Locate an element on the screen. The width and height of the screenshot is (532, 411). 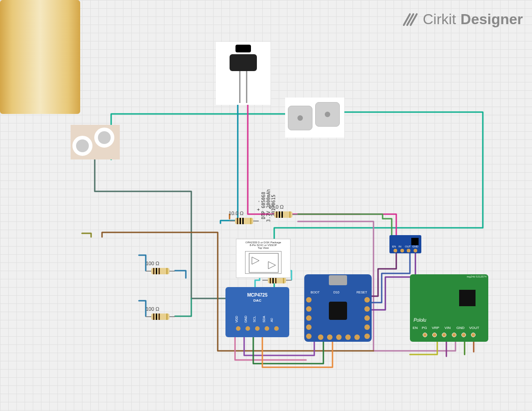
regulator-chip is located at coordinates (467, 298).